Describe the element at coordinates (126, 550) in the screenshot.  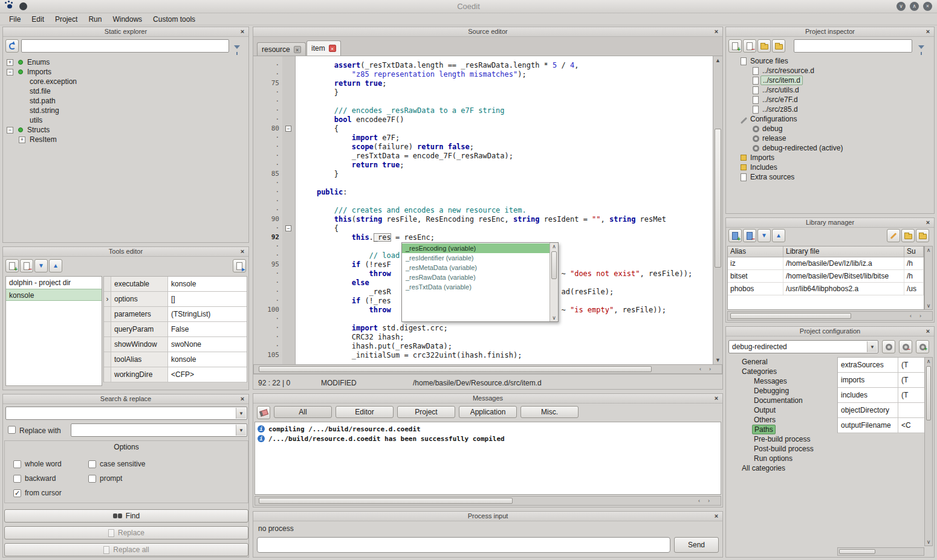
I see `replace-all-button: Replace all` at that location.